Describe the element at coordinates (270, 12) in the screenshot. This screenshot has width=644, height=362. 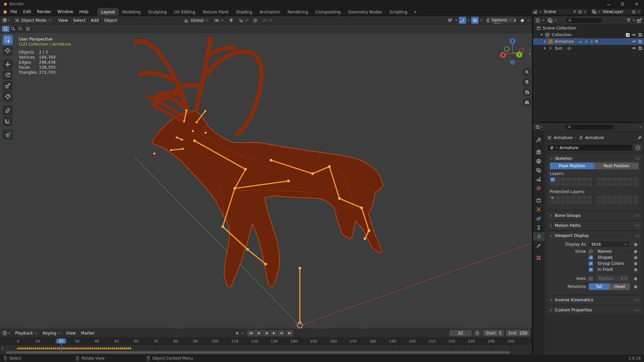
I see `tab-animation: Animation` at that location.